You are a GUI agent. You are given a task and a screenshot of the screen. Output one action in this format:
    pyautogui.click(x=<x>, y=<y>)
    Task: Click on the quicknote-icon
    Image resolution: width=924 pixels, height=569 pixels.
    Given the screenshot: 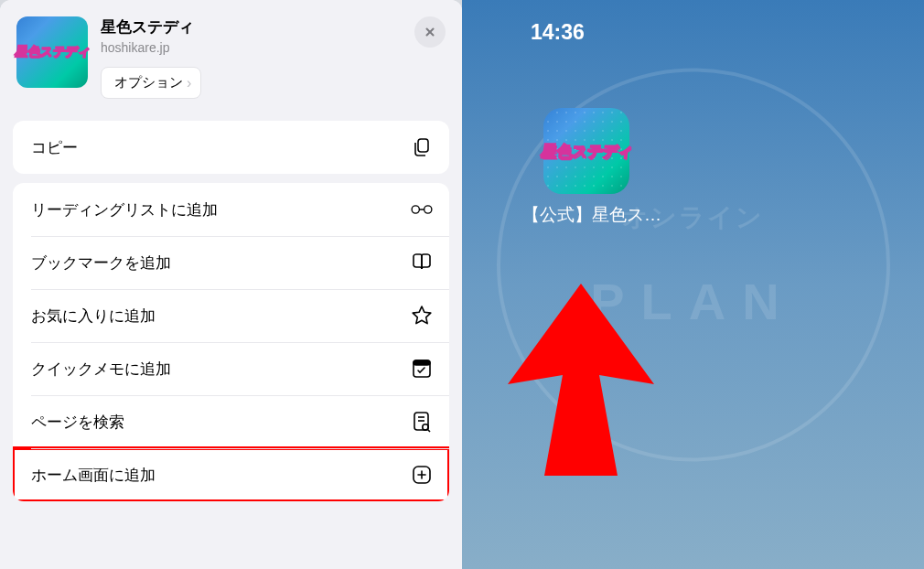 What is the action you would take?
    pyautogui.click(x=422, y=369)
    